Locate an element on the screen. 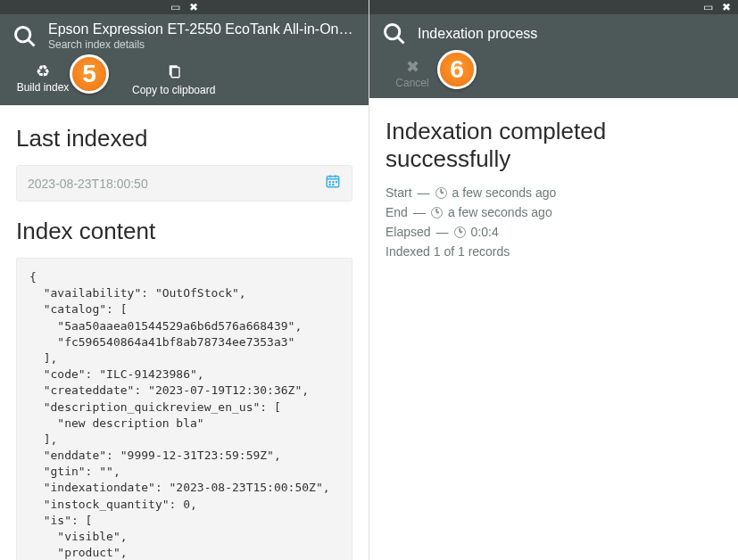 The image size is (738, 560). last-indexed-field: 2023-08-23T18:00:50 is located at coordinates (184, 184).